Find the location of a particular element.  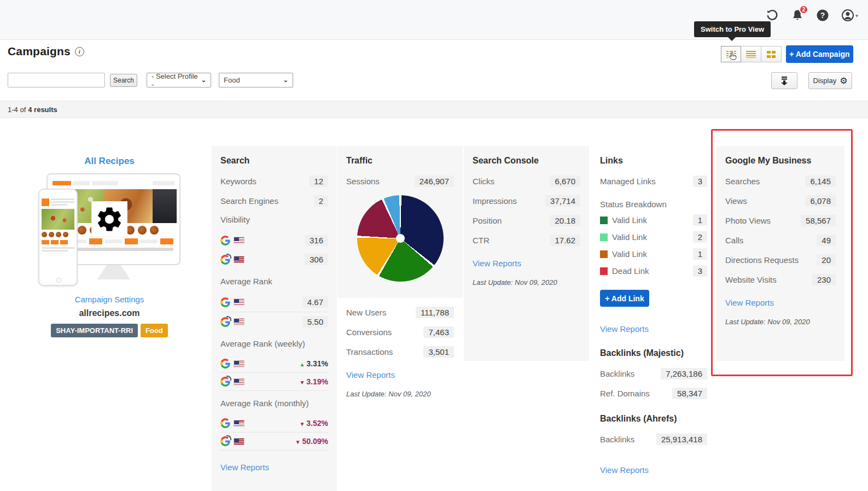

campaign-domain: allrecipes.com is located at coordinates (109, 313).